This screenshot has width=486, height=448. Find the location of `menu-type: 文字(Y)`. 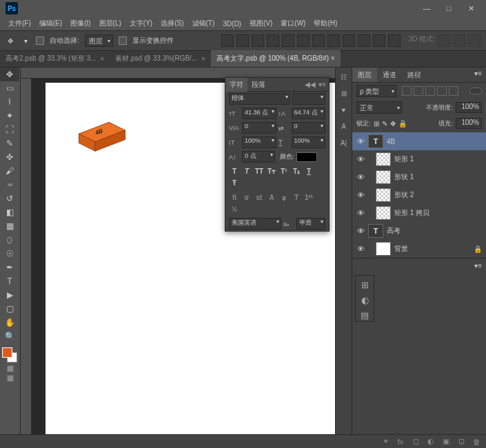

menu-type: 文字(Y) is located at coordinates (141, 23).